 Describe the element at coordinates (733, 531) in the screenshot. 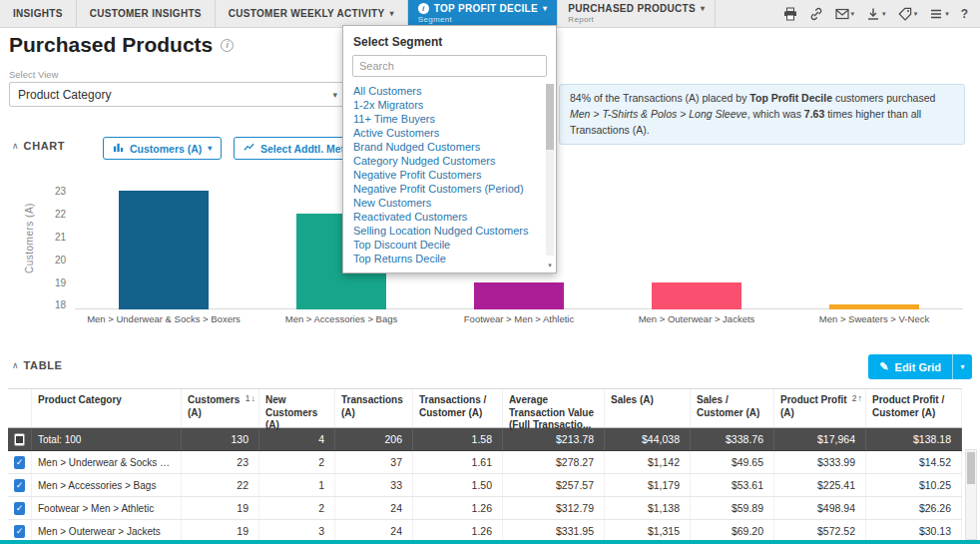

I see `table-cell: $69.20` at that location.